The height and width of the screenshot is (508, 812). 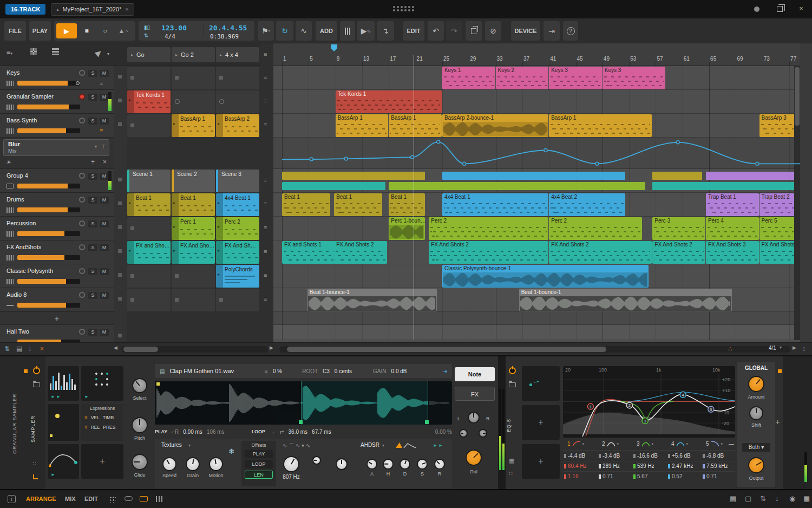 I want to click on note-tab-button: Note, so click(x=475, y=374).